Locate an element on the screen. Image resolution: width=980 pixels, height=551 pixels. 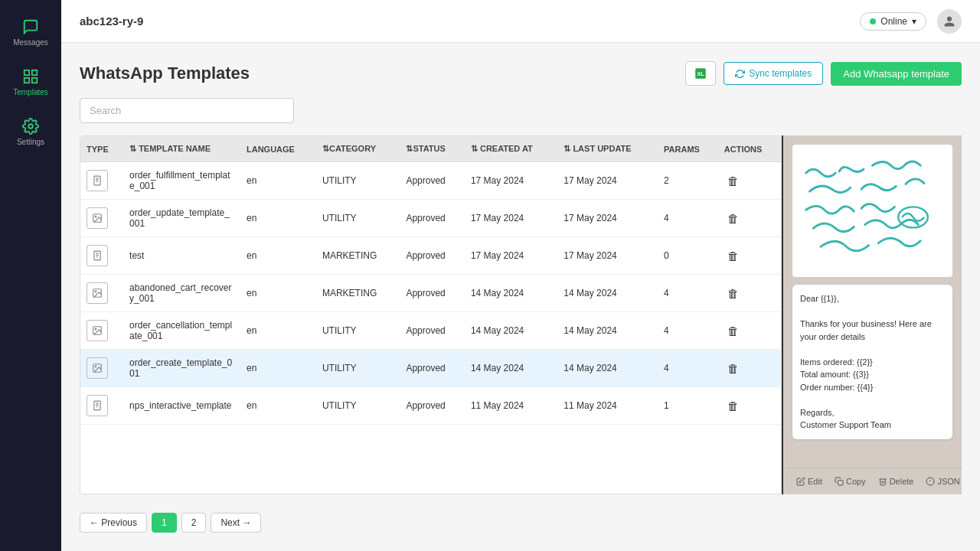
online-chevron: ▾ is located at coordinates (914, 21).